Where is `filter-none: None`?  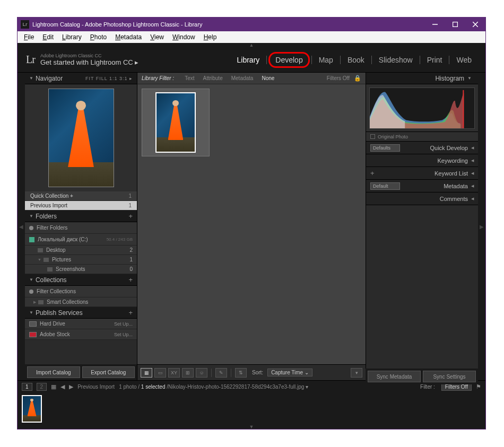
filter-none: None is located at coordinates (268, 78).